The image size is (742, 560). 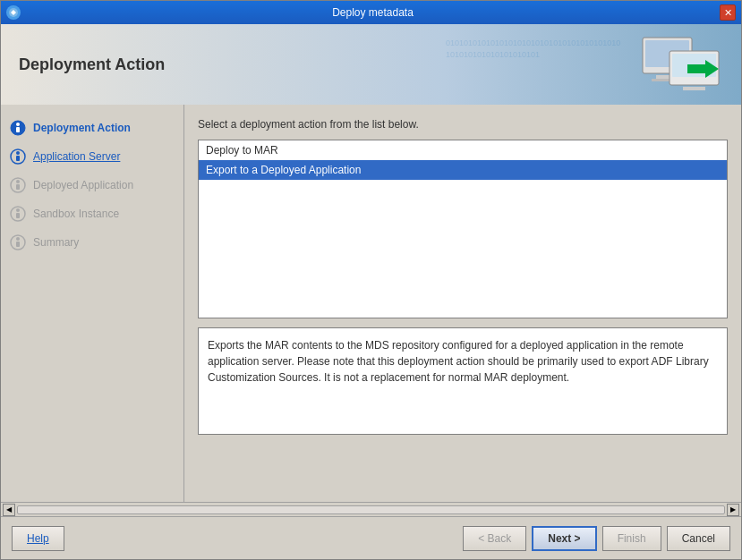 I want to click on header: Deployment Action 0101010101010101010101…, so click(x=371, y=64).